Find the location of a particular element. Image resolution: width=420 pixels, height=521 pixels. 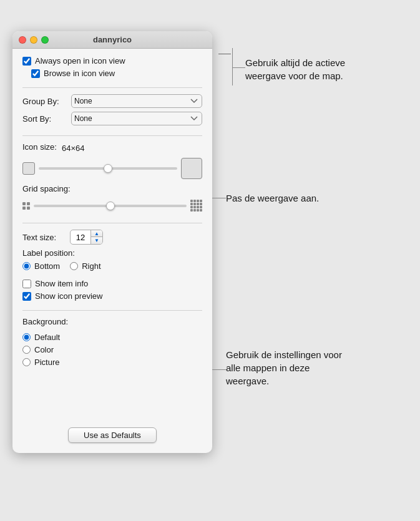

top-annotation-text: Gebruik altijd de actieve weergave voor … is located at coordinates (308, 69).